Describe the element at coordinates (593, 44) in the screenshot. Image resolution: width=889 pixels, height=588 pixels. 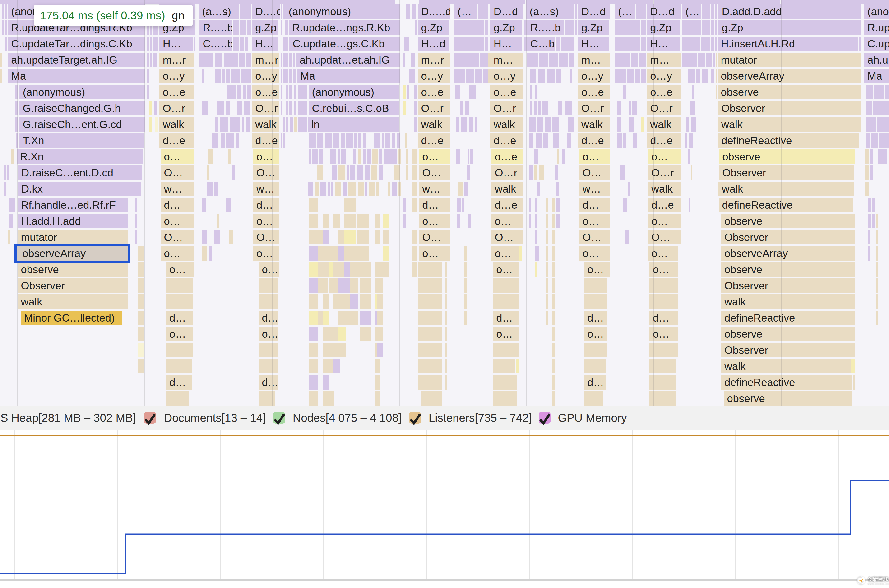
I see `flame-bar-H: H…` at that location.